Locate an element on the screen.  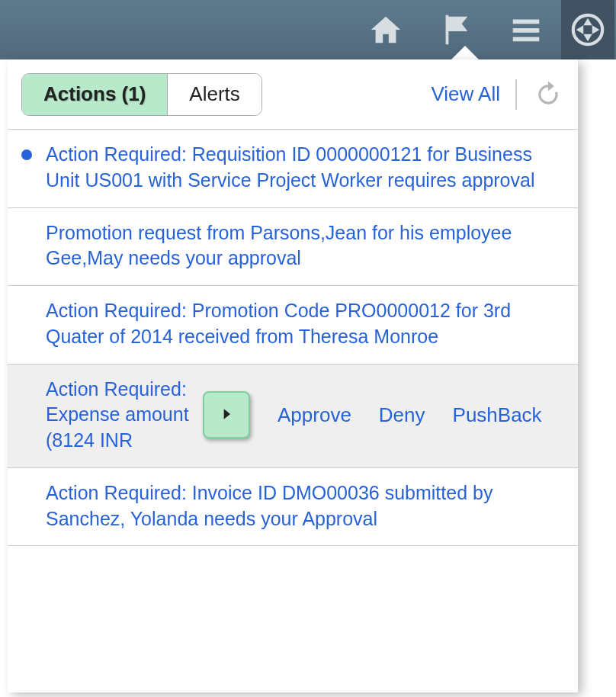
row-actions: Approve Deny PushBack is located at coordinates (410, 415).